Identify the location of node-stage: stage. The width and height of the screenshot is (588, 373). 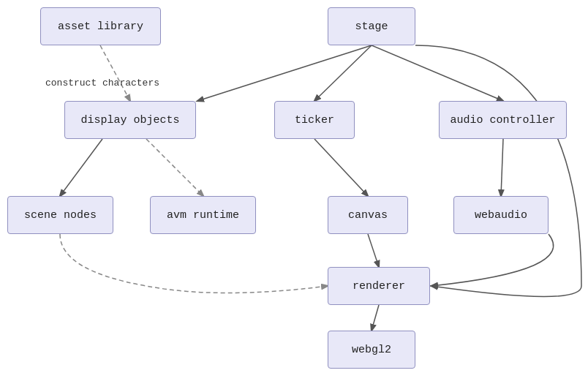
(372, 26).